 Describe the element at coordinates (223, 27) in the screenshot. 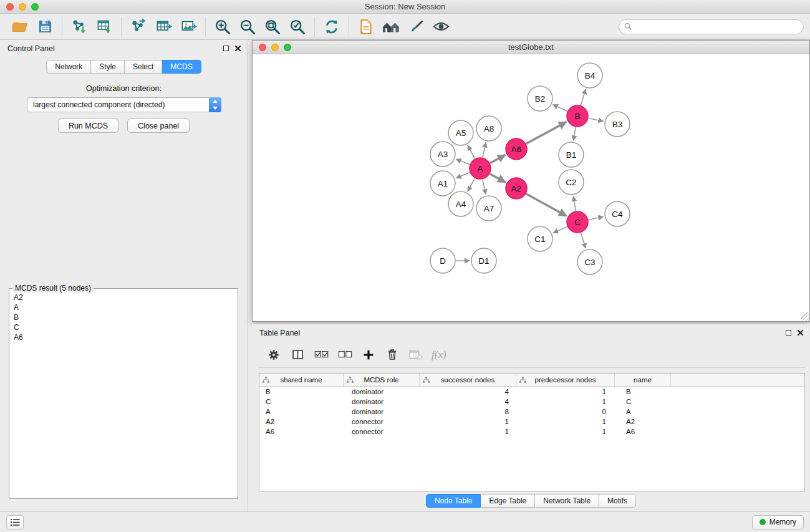

I see `zoom-in-button` at that location.